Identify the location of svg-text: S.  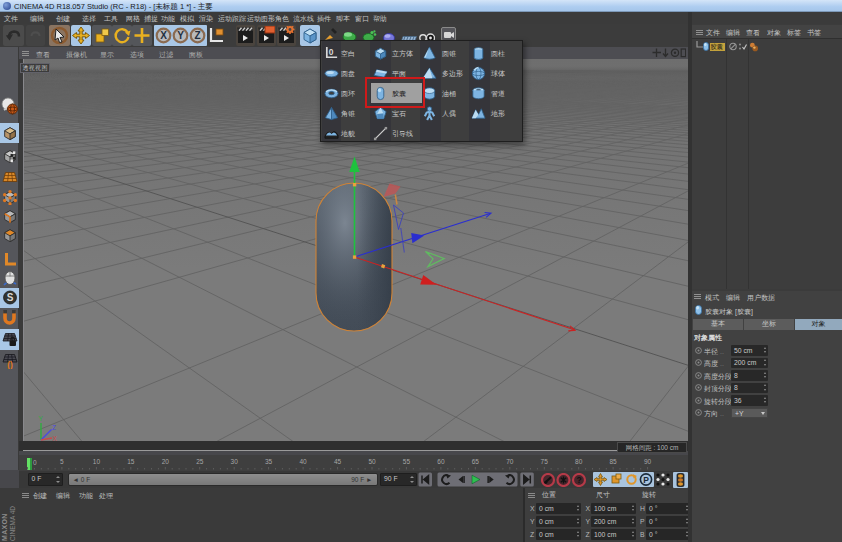
(10, 298).